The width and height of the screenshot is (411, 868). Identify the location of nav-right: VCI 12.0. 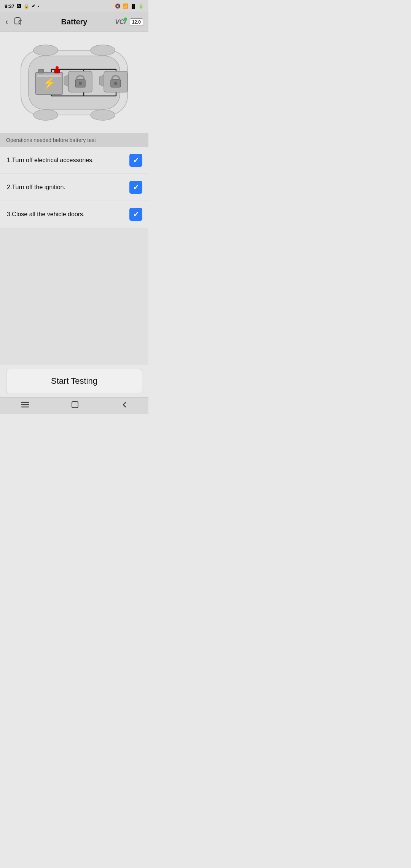
(129, 22).